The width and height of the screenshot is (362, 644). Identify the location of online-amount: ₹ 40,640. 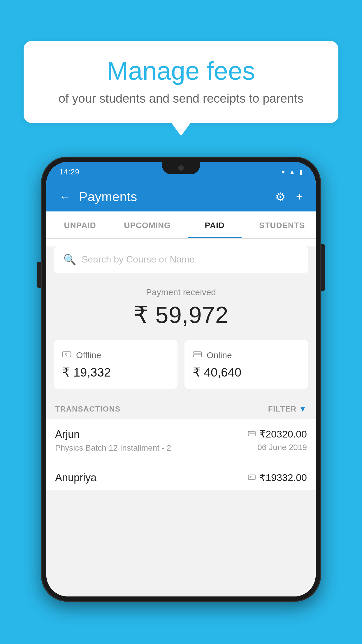
(246, 372).